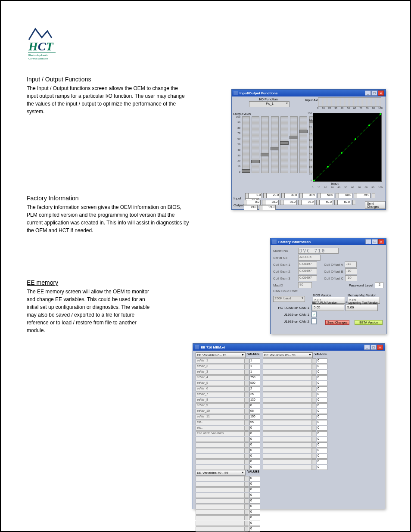 The width and height of the screenshot is (411, 532). What do you see at coordinates (255, 423) in the screenshot?
I see `ee-var-value: 55` at bounding box center [255, 423].